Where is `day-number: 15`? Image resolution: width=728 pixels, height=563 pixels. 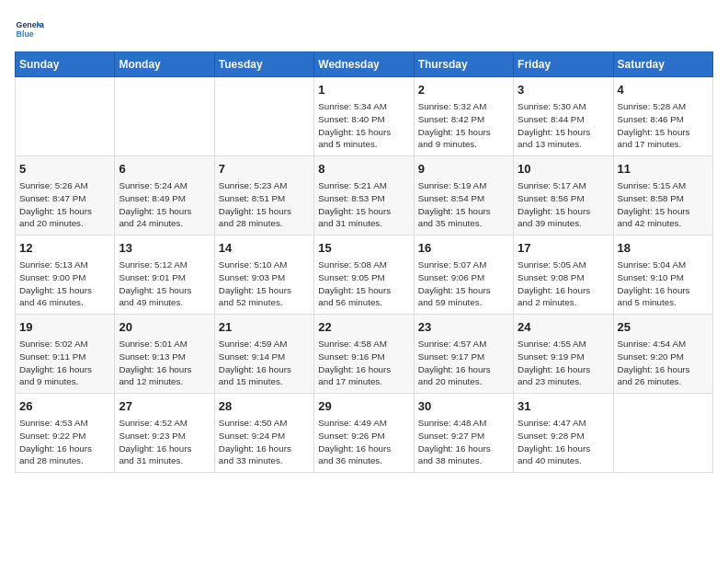
day-number: 15 is located at coordinates (364, 248).